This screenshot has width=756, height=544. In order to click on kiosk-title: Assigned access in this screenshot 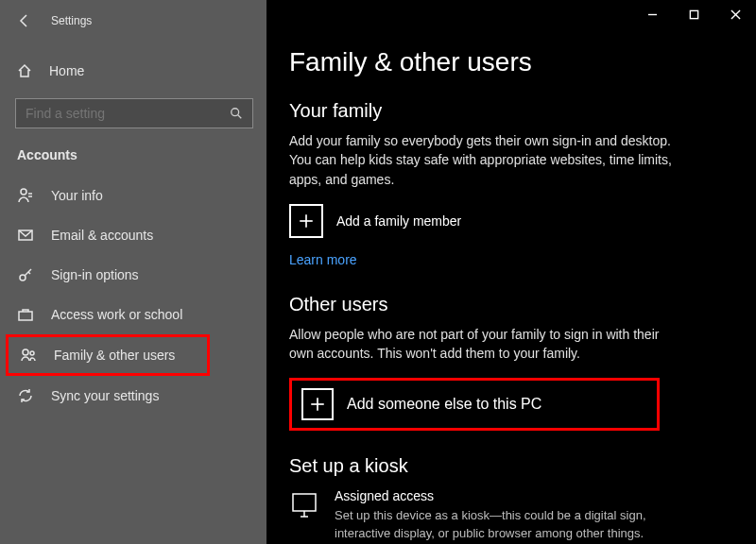, I will do `click(510, 496)`.